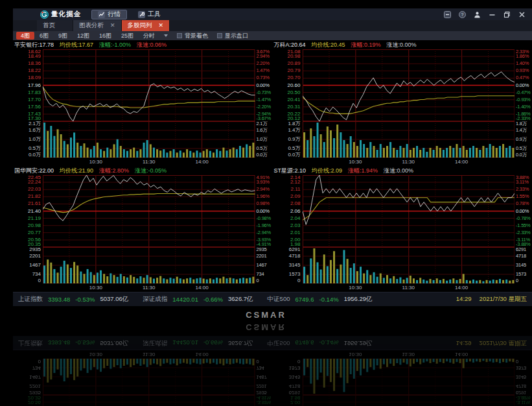 The image size is (532, 406). I want to click on tab-multi-stock: 多股同列 ✕, so click(146, 26).